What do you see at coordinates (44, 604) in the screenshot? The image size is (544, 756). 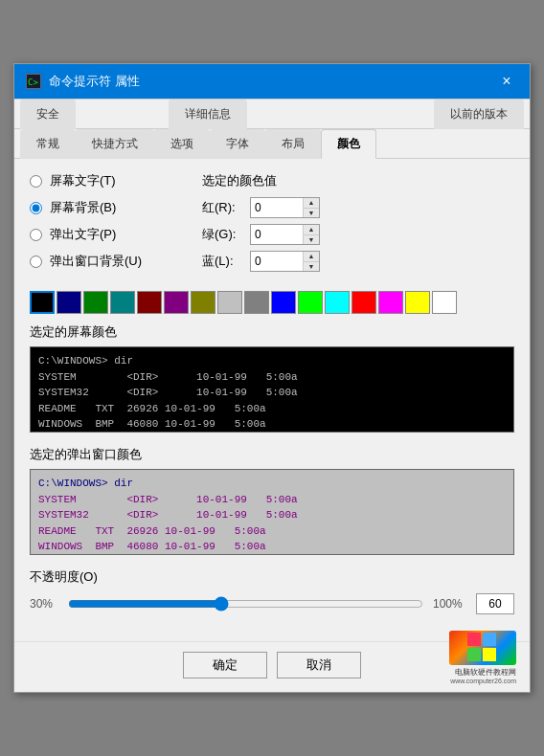 I see `opacity-min-label: 30%` at bounding box center [44, 604].